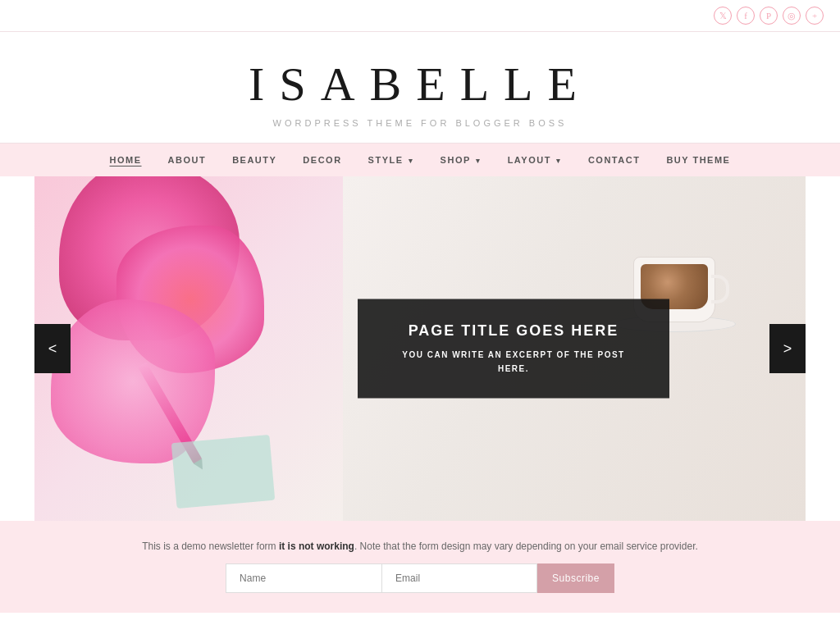 The image size is (840, 625). Describe the element at coordinates (479, 161) in the screenshot. I see `shop-dropdown-arrow: ▾` at that location.